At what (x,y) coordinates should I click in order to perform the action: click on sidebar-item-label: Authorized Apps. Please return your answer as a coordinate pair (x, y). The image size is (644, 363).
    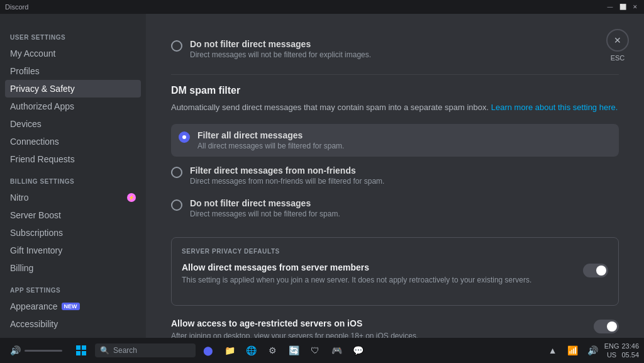
    Looking at the image, I should click on (42, 106).